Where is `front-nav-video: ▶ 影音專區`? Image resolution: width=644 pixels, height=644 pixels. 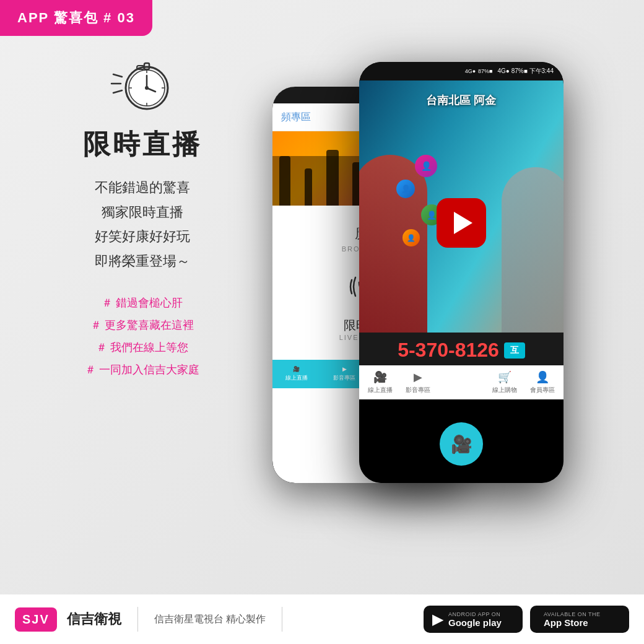 front-nav-video: ▶ 影音專區 is located at coordinates (418, 383).